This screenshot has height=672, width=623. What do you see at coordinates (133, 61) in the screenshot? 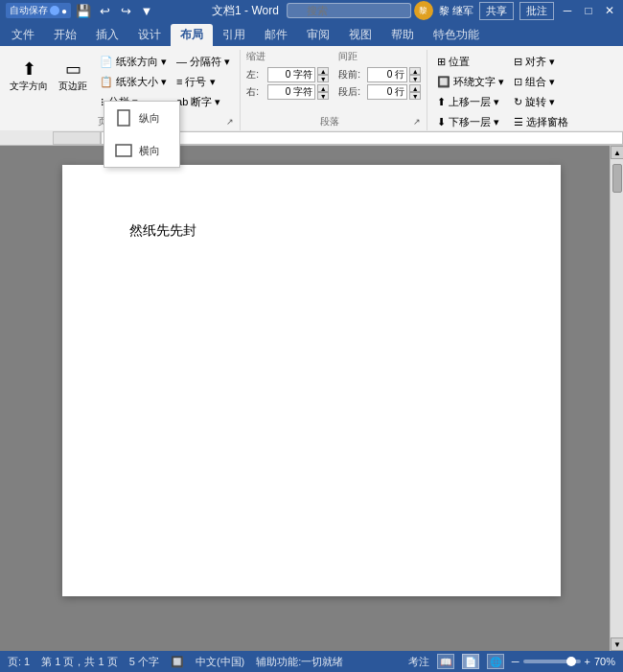
I see `paper-direction-button: 📄 纸张方向 ▾` at bounding box center [133, 61].